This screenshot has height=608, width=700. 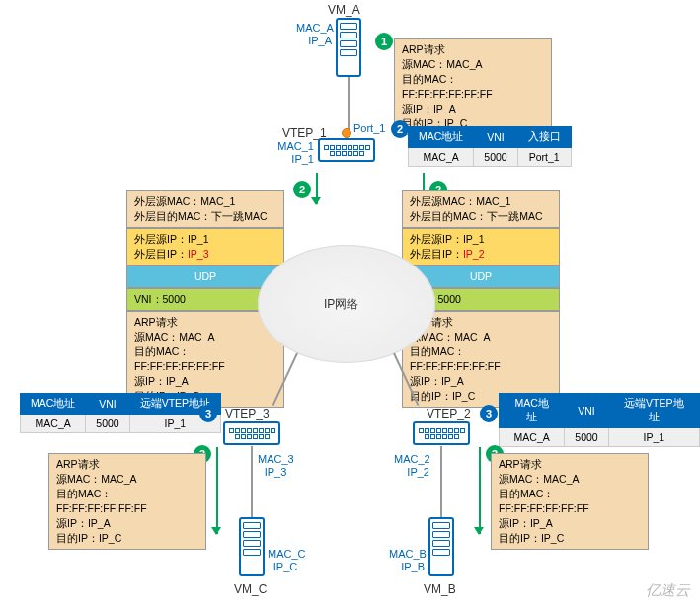 I want to click on step-2a: 2, so click(x=302, y=190).